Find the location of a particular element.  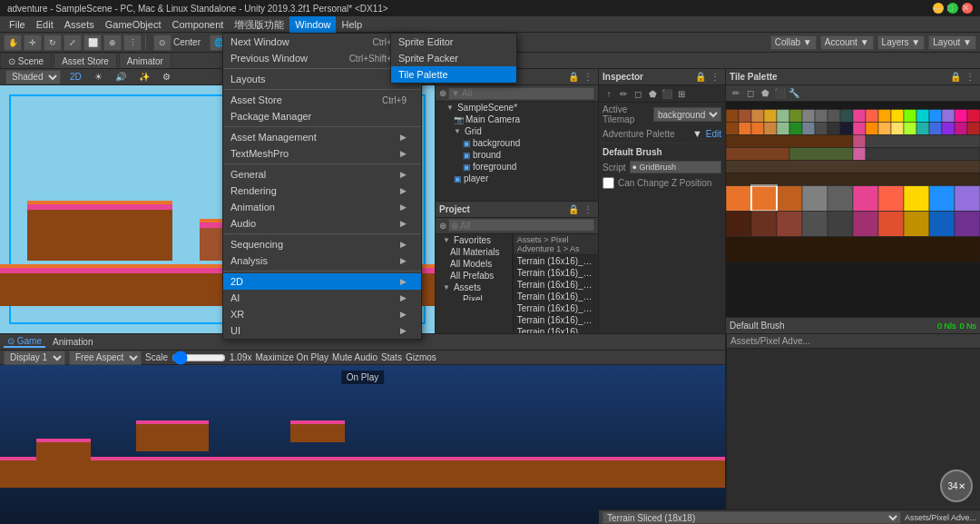

tp-rect-icon: ◻ is located at coordinates (750, 94).